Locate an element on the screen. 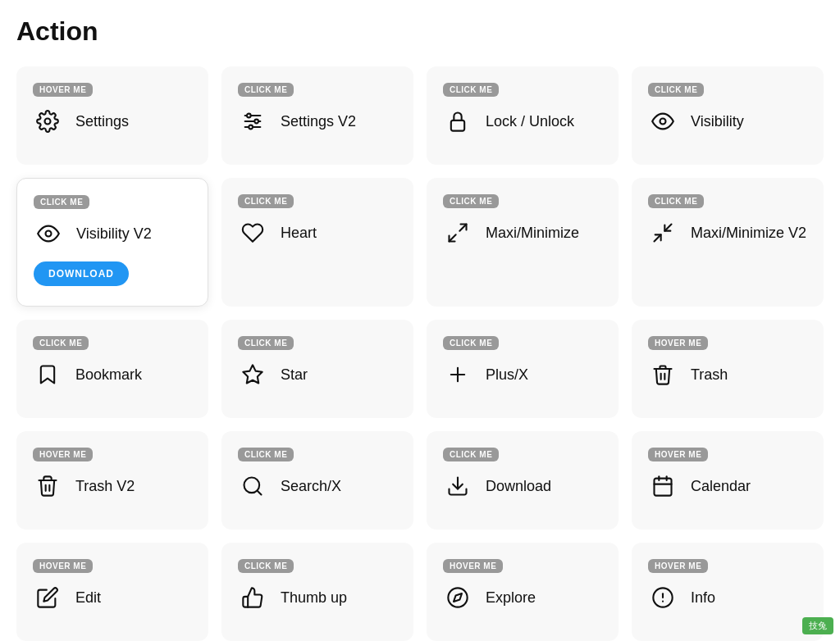  minimize-icon is located at coordinates (663, 233).